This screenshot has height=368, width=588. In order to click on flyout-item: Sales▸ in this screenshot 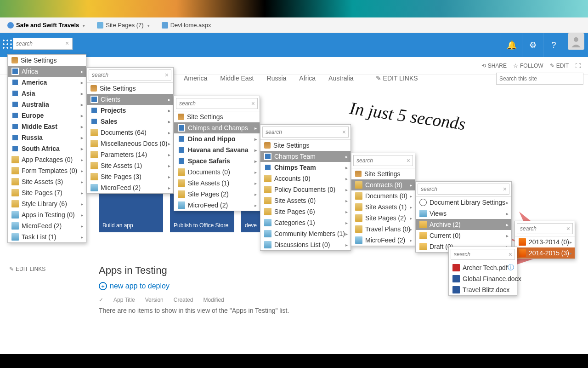, I will do `click(130, 121)`.